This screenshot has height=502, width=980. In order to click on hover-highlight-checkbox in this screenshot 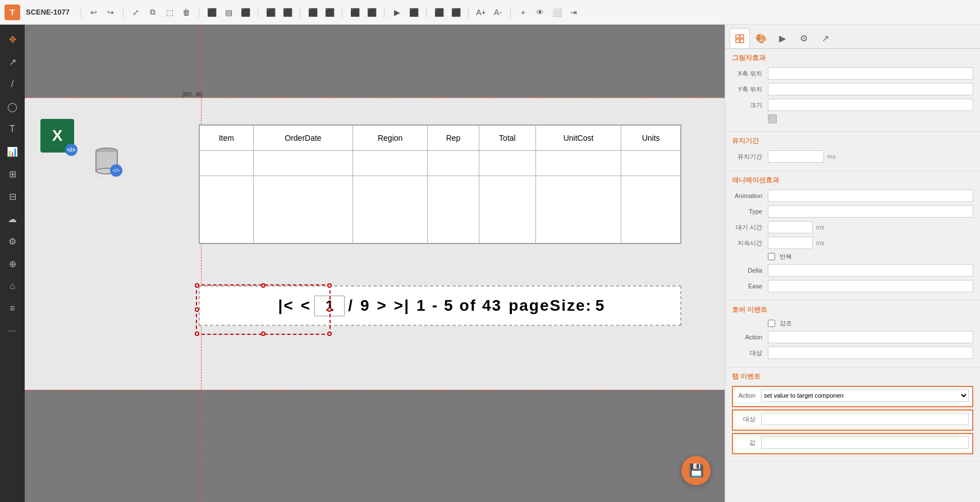, I will do `click(771, 323)`.